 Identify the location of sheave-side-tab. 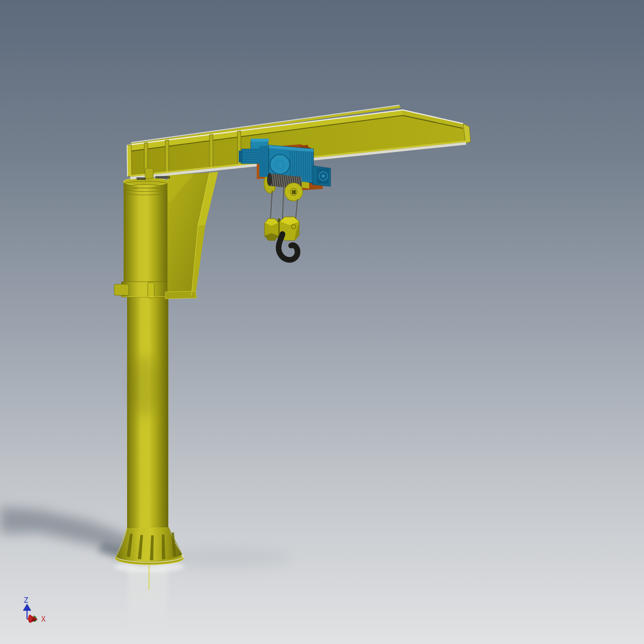
(306, 185).